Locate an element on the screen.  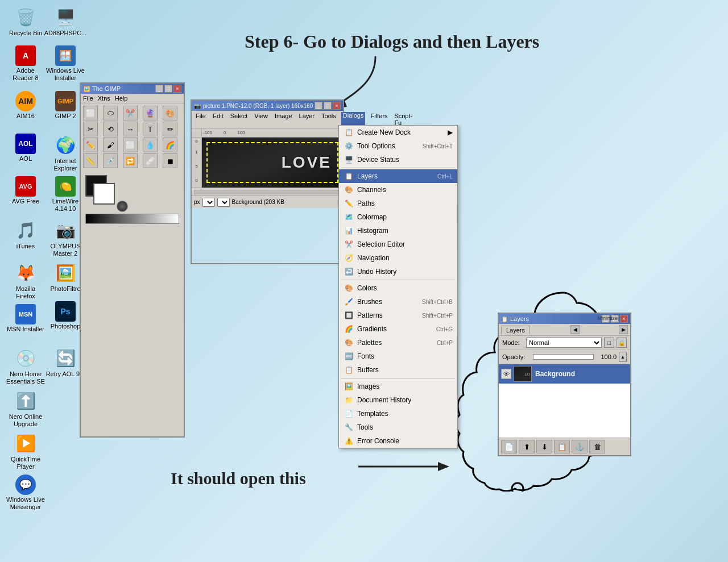
menu-palettes: 🎨 Palettes Ctrl+P is located at coordinates (398, 343).